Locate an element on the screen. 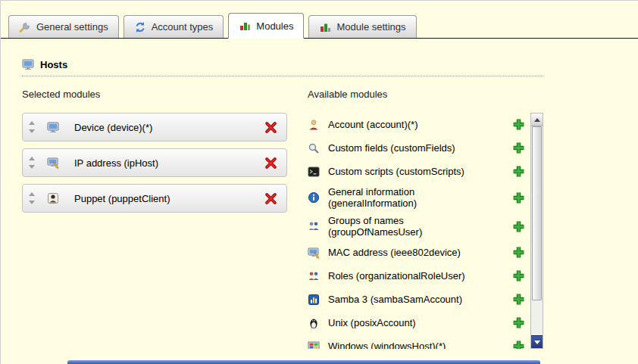 The height and width of the screenshot is (364, 638). module-label: Roles (organizationalRoleUser) is located at coordinates (411, 275).